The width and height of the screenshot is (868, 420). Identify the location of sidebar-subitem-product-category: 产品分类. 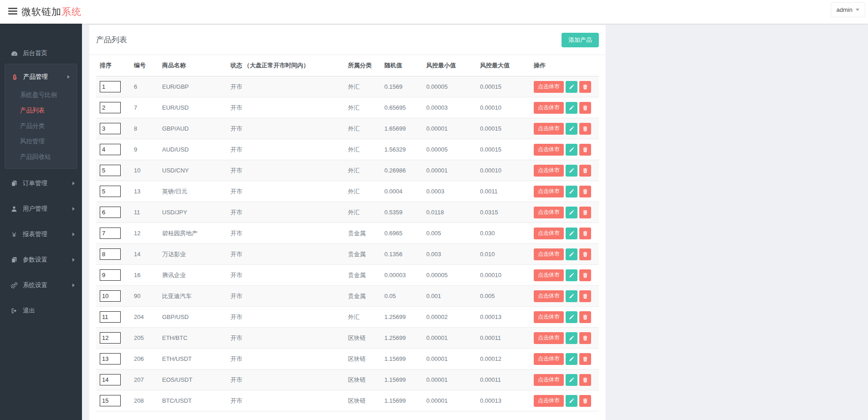
(41, 126).